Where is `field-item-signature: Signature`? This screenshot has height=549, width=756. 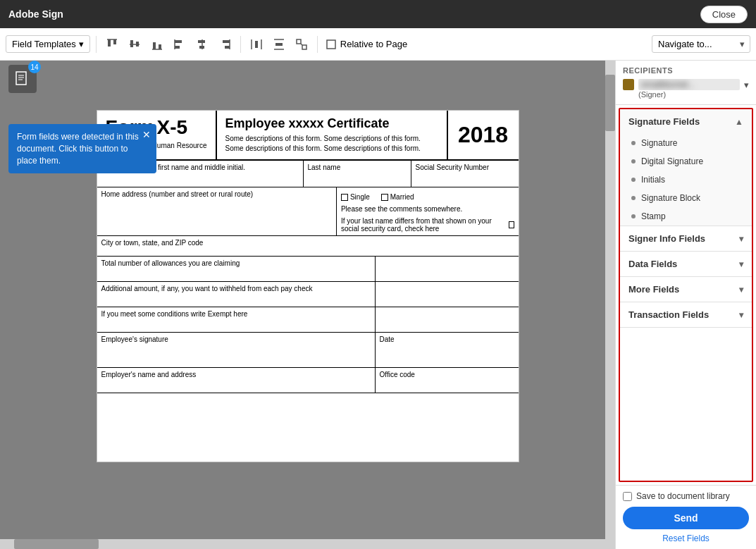 field-item-signature: Signature is located at coordinates (686, 143).